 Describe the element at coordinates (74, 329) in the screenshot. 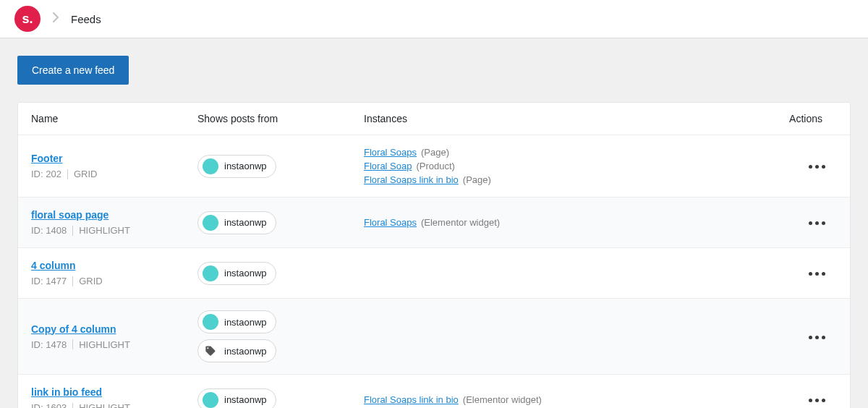

I see `feed-name-link: Copy of 4 column` at that location.